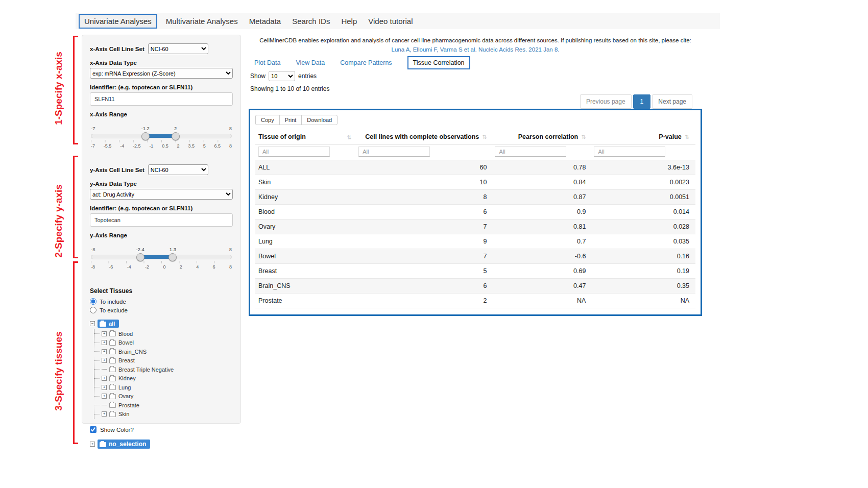 The image size is (868, 488). I want to click on collapse-icon: −, so click(92, 324).